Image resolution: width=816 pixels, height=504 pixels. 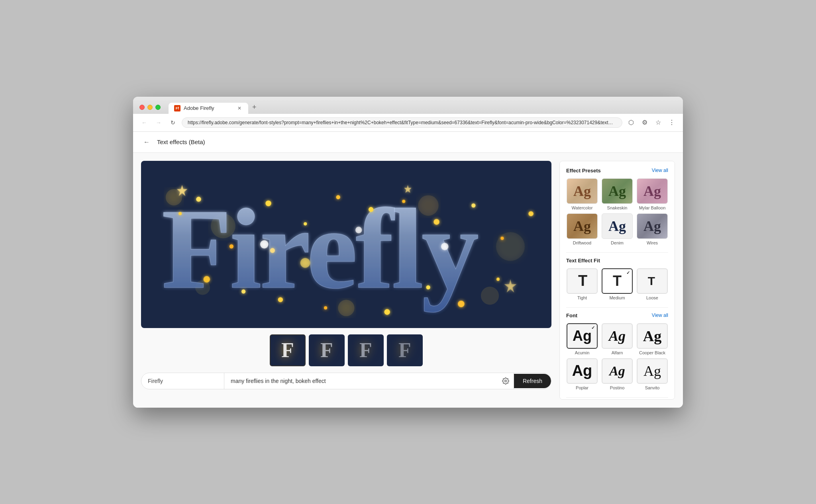 I want to click on font-label-postino: Postino, so click(x=618, y=388).